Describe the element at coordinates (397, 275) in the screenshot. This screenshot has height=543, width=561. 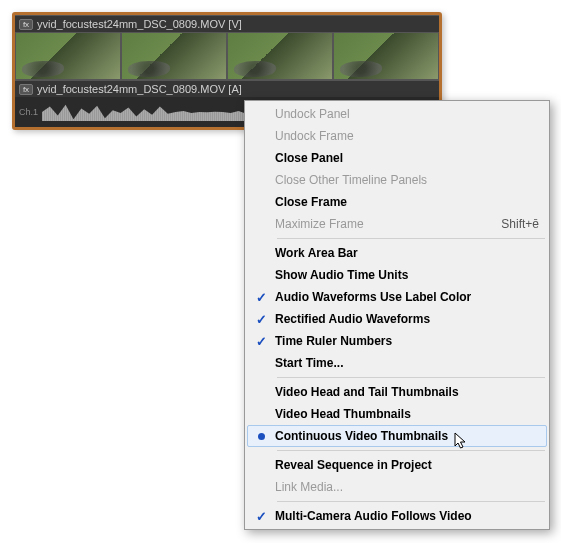
I see `menu-show-audio-time-units: Show Audio Time Units` at that location.